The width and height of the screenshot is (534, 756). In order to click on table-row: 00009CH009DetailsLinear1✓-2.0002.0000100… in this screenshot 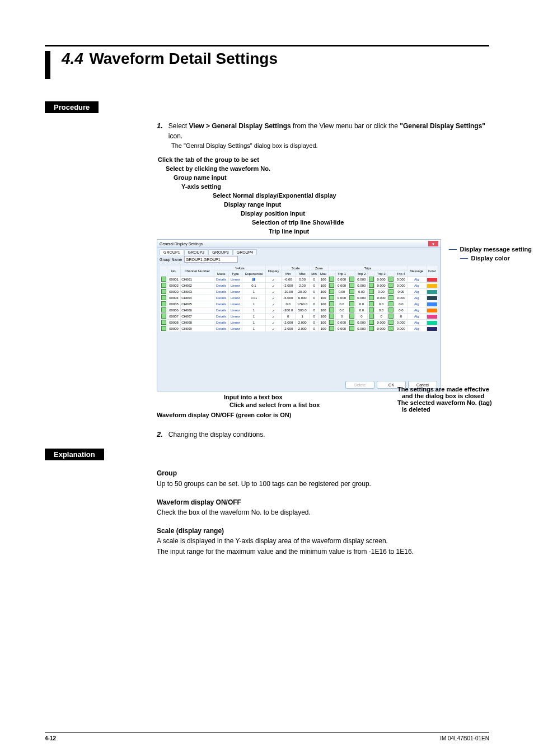, I will do `click(299, 329)`.